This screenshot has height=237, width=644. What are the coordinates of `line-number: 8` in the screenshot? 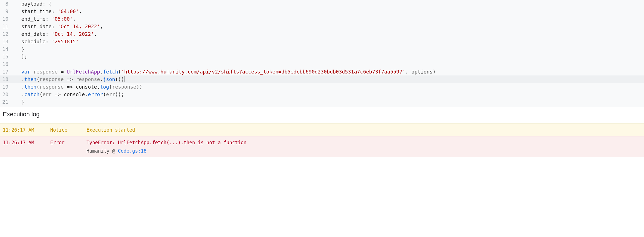 It's located at (6, 4).